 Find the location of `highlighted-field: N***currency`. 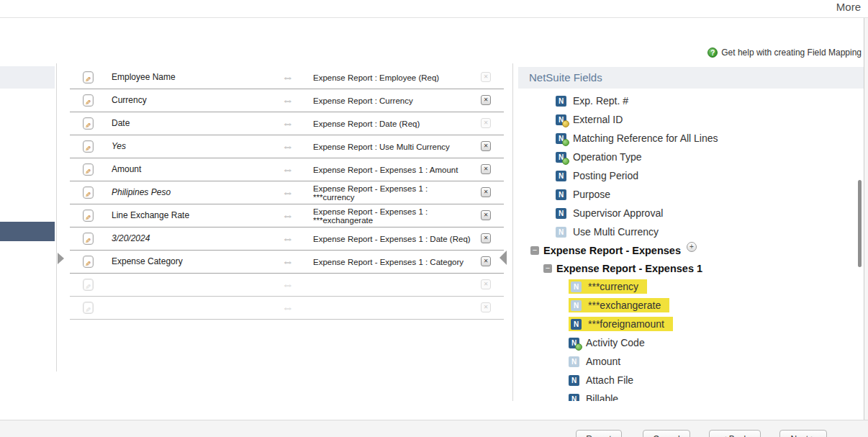

highlighted-field: N***currency is located at coordinates (607, 287).